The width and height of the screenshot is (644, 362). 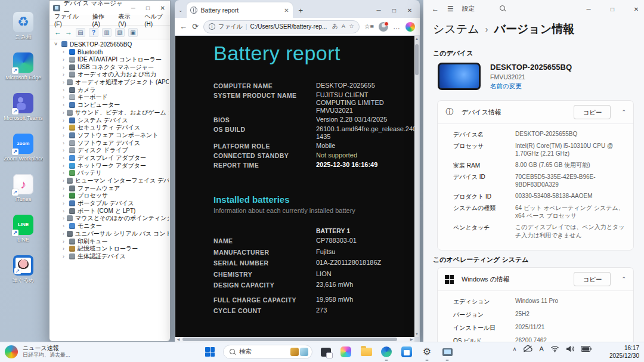 I want to click on edge-button, so click(x=386, y=352).